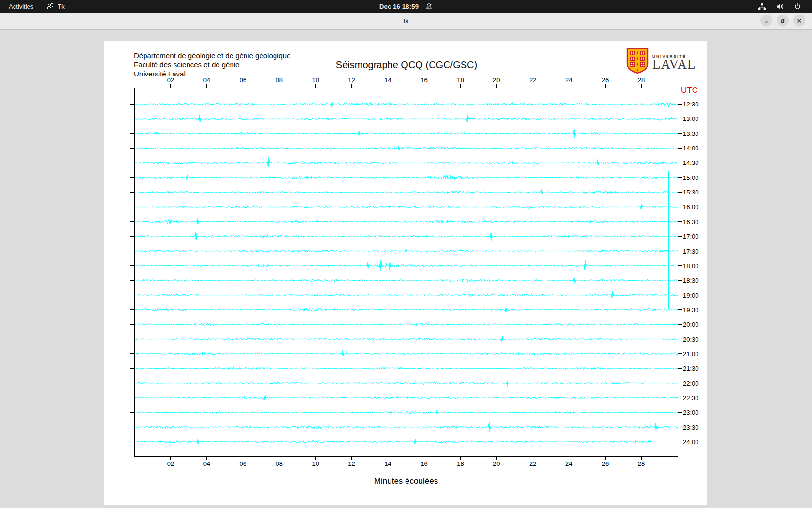  I want to click on minimize-button, so click(767, 20).